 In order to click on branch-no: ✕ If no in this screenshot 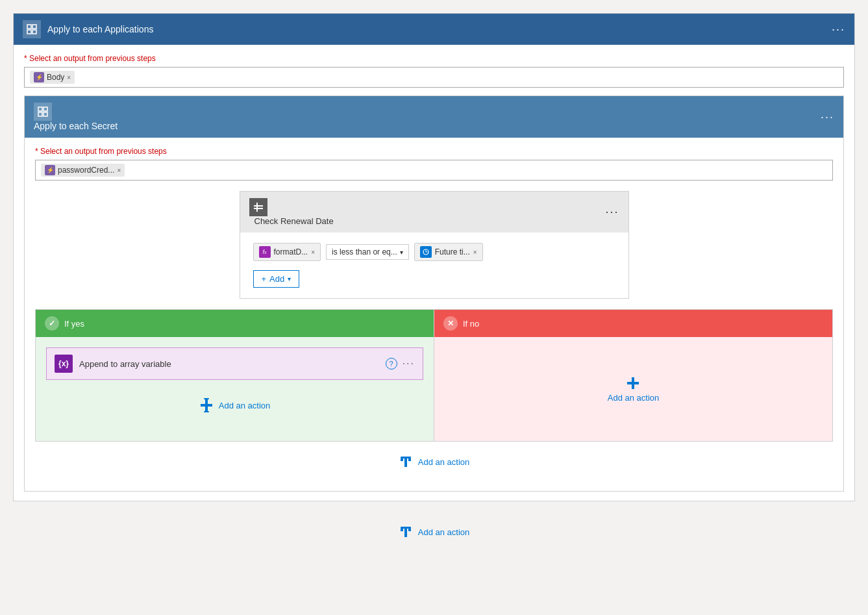, I will do `click(634, 375)`.